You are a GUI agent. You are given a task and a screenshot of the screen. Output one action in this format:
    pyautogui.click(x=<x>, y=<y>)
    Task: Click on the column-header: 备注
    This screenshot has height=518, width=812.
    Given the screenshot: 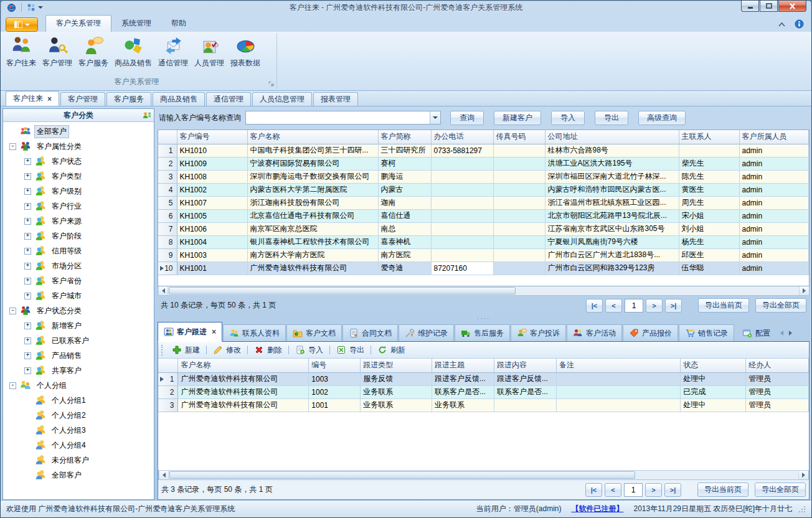 What is the action you would take?
    pyautogui.click(x=618, y=365)
    